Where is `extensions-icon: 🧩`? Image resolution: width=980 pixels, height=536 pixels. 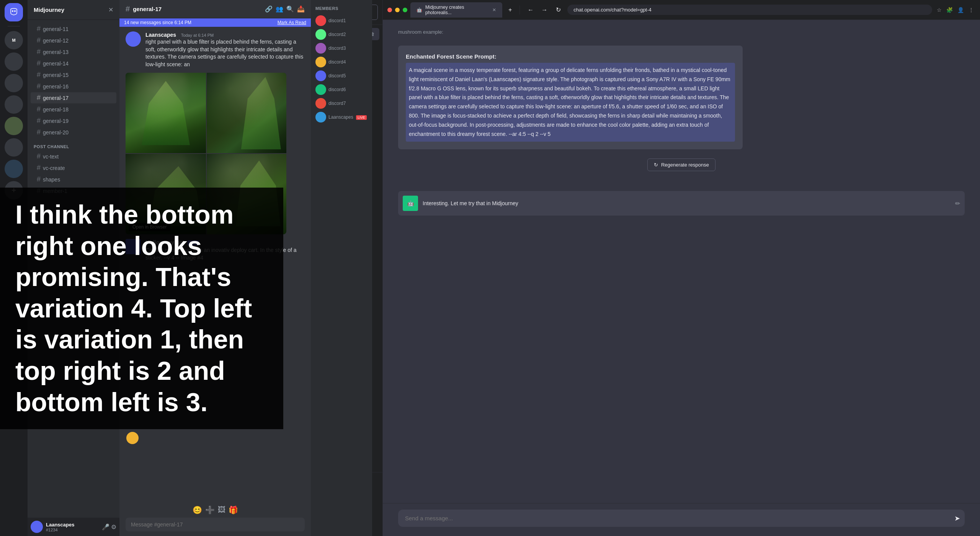 extensions-icon: 🧩 is located at coordinates (949, 10).